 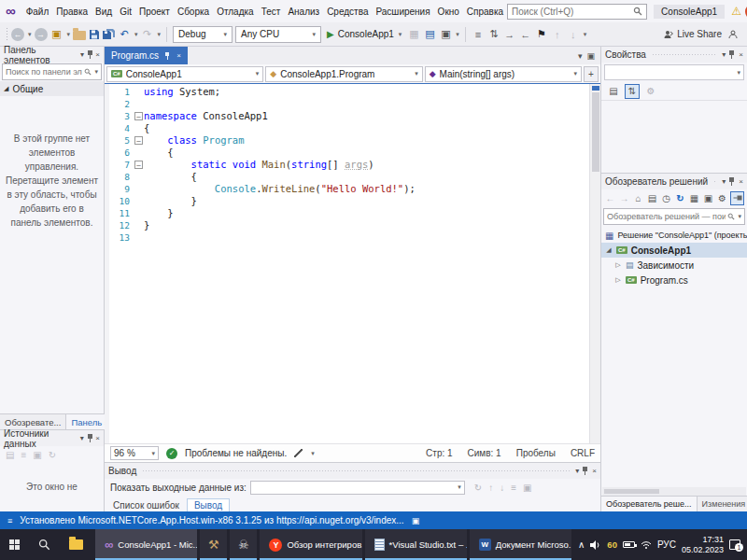 What do you see at coordinates (416, 521) in the screenshot?
I see `status-image-icon: ▣` at bounding box center [416, 521].